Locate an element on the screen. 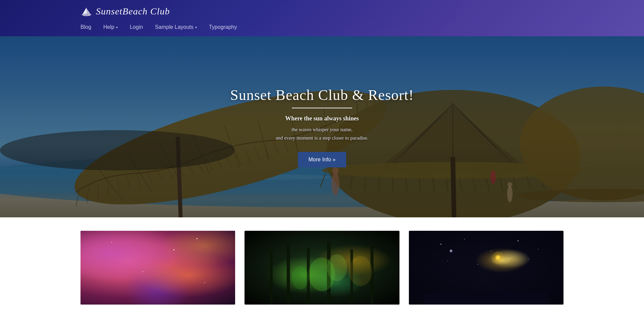  logo-text: SunsetBeach Club is located at coordinates (133, 11).